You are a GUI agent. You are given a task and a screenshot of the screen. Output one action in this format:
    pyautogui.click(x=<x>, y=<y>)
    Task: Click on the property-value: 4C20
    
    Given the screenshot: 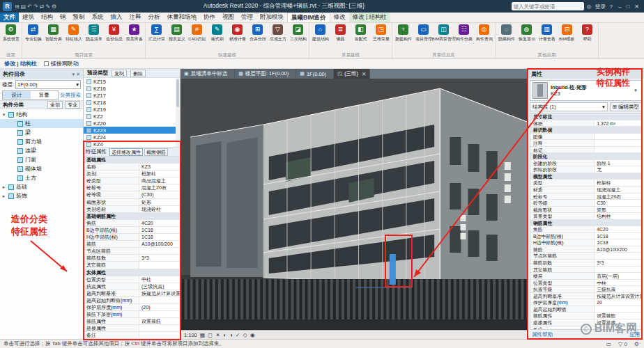 What is the action you would take?
    pyautogui.click(x=618, y=230)
    